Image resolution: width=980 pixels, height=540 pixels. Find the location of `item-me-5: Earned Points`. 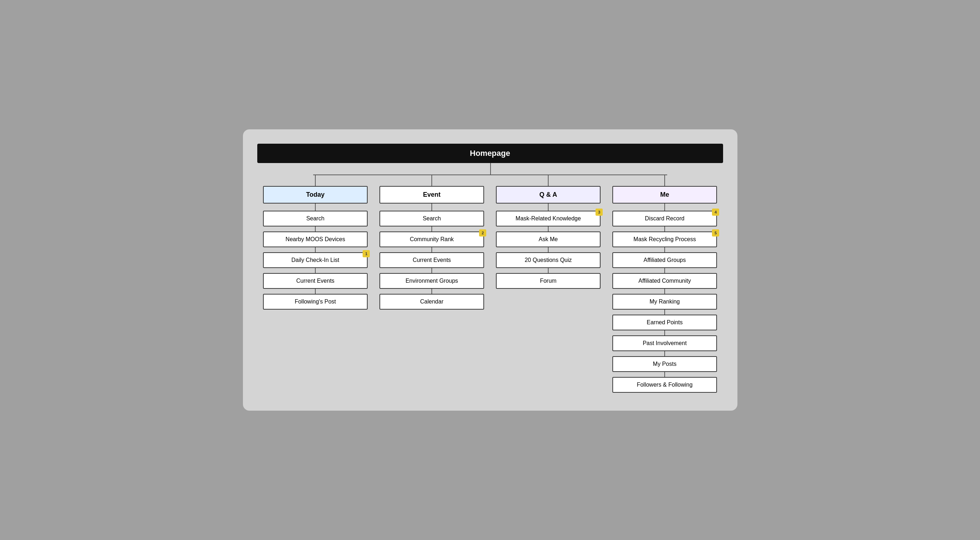

item-me-5: Earned Points is located at coordinates (665, 323).